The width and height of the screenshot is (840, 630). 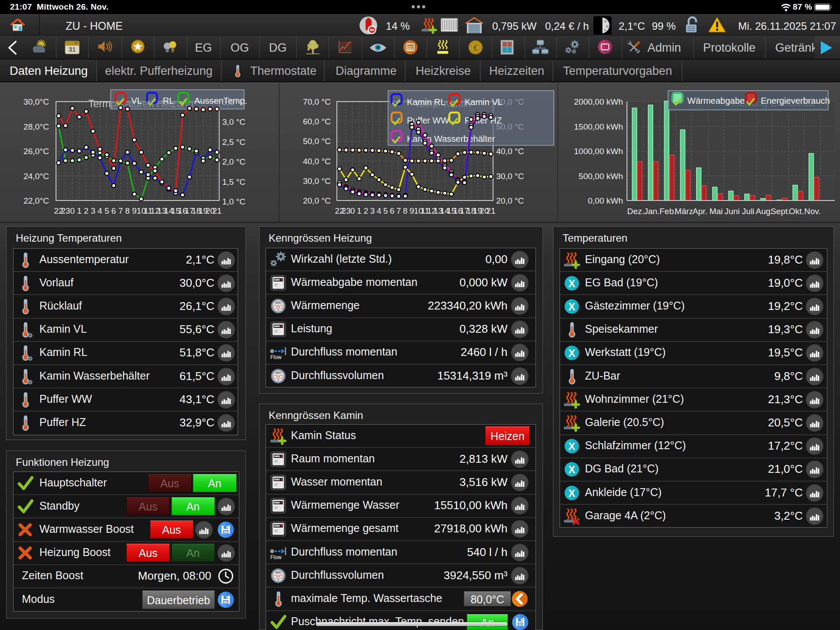 I want to click on svg-text: 24,0°C, so click(x=36, y=176).